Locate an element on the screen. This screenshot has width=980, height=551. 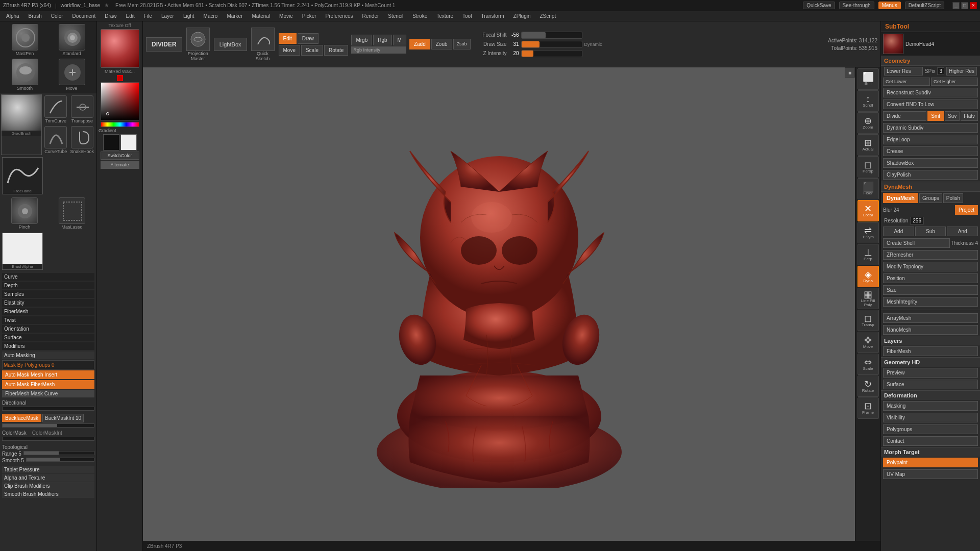
menu-document: Document is located at coordinates (84, 16).